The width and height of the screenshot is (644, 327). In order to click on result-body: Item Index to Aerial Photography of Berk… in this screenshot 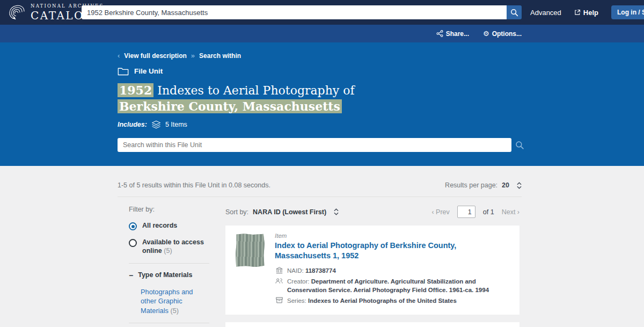, I will do `click(393, 270)`.